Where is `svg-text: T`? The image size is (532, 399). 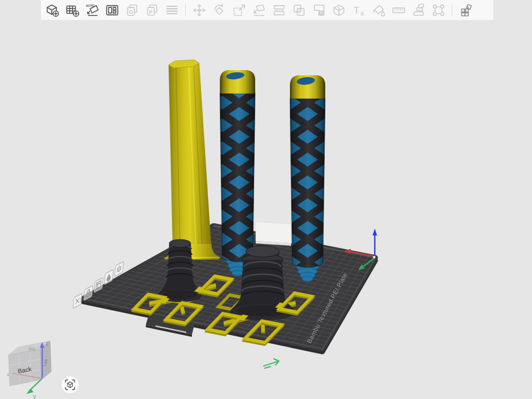
svg-text: T is located at coordinates (356, 10).